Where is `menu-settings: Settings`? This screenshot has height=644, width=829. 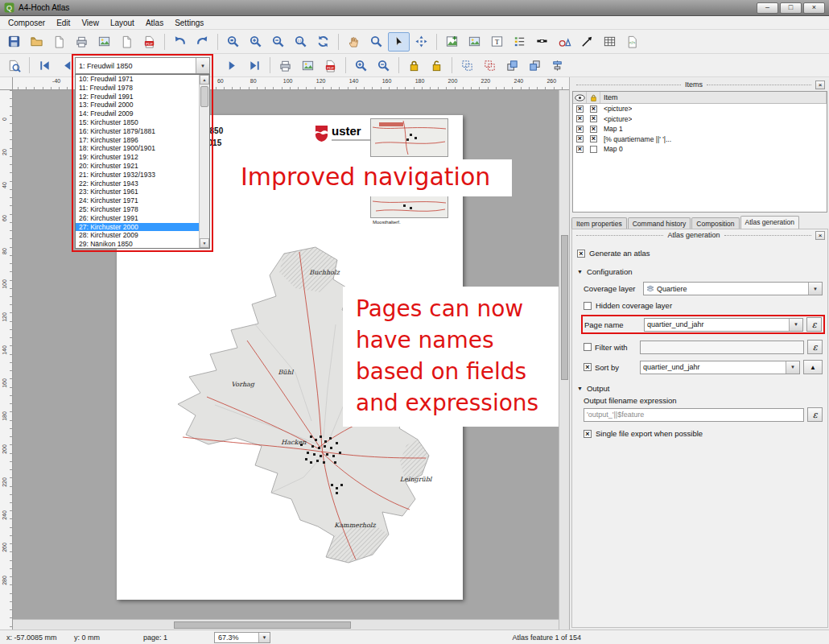 menu-settings: Settings is located at coordinates (189, 23).